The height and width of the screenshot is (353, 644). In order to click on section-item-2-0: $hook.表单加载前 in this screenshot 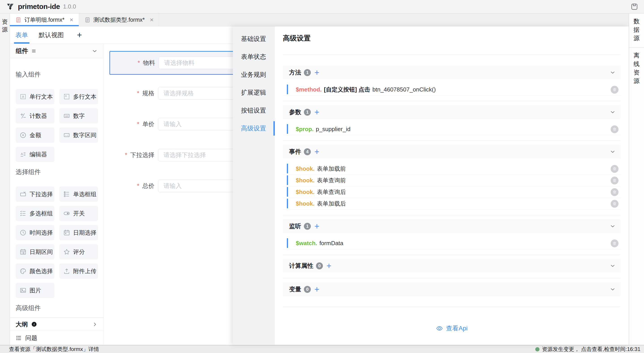, I will do `click(452, 169)`.